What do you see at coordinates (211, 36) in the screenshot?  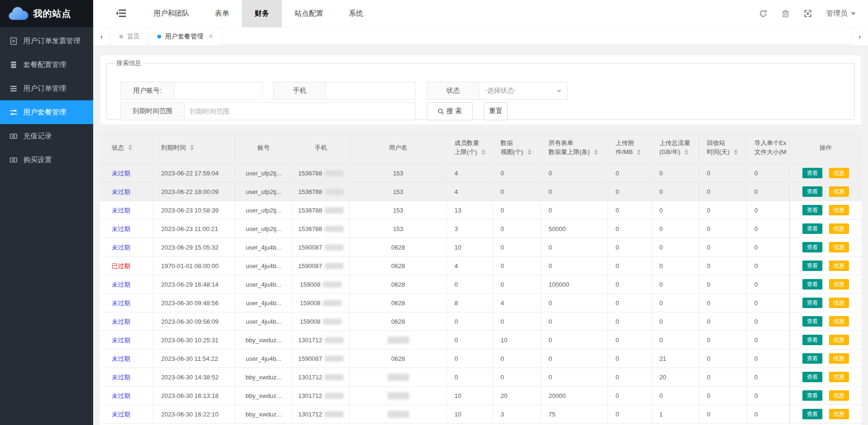 I see `close-icon: ✕` at bounding box center [211, 36].